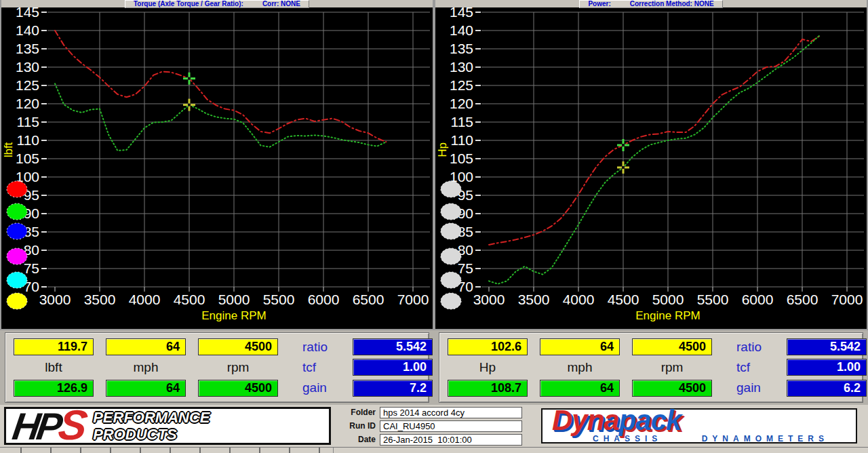  Describe the element at coordinates (217, 4) in the screenshot. I see `torque-header-box: Torque (Axle Torque / Gear Ratio): Corr:…` at that location.